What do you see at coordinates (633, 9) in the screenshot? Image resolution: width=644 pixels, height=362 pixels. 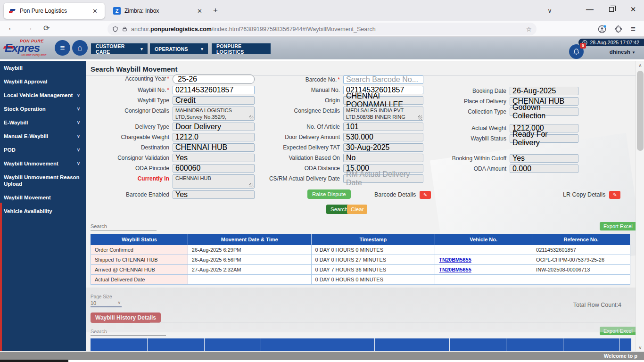 I see `window-close-button: ✕` at bounding box center [633, 9].